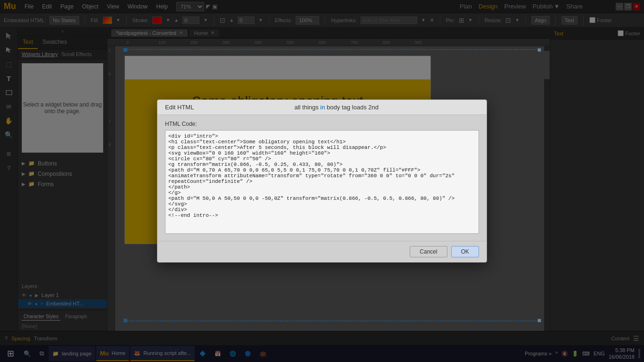 This screenshot has height=362, width=644. What do you see at coordinates (322, 107) in the screenshot?
I see `modal-header: Edit HTML all things in body tag loads 2…` at bounding box center [322, 107].